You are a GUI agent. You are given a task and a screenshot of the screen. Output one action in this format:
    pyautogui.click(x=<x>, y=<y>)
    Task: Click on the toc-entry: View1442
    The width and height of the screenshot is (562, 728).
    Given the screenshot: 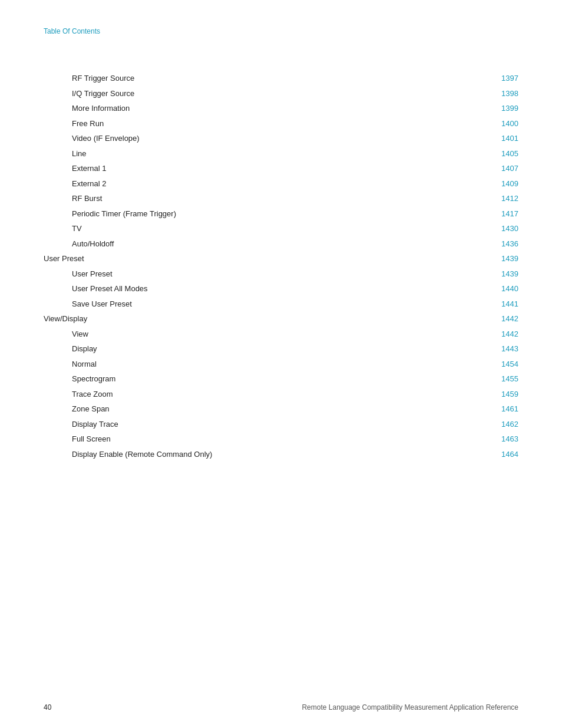 What is the action you would take?
    pyautogui.click(x=281, y=334)
    